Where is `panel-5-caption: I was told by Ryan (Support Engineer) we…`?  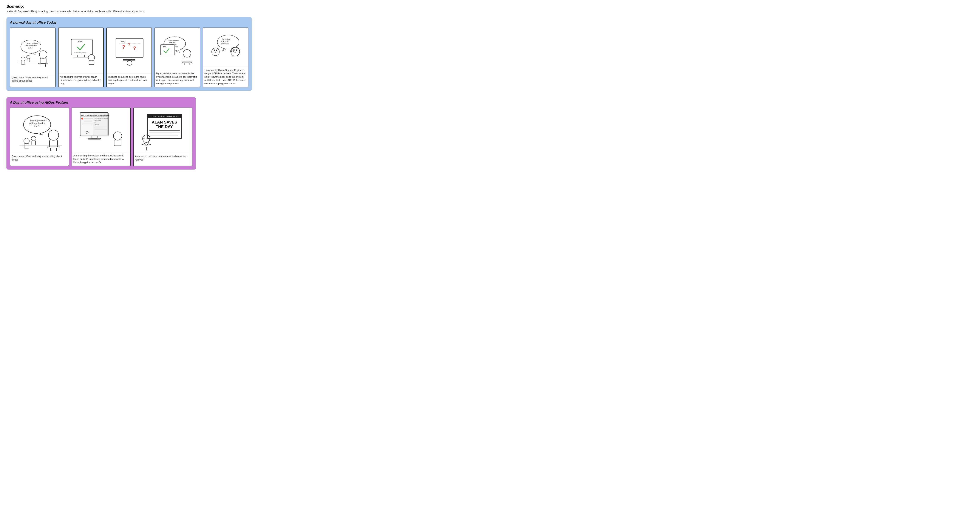
panel-5-caption: I was told by Ryan (Support Engineer) we… is located at coordinates (226, 77).